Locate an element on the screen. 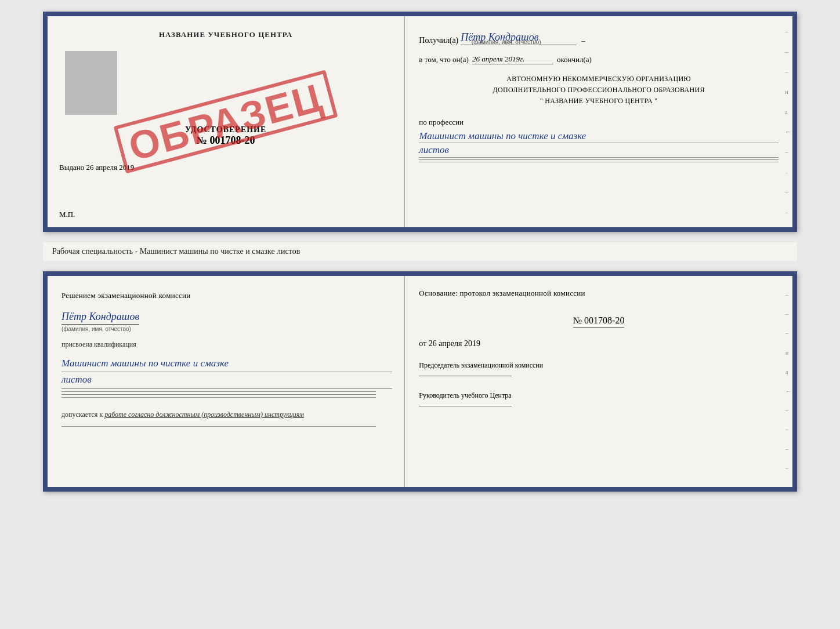  received-line: Получил(а) Пётр Кондрашов – (фамилия, им… is located at coordinates (599, 37).